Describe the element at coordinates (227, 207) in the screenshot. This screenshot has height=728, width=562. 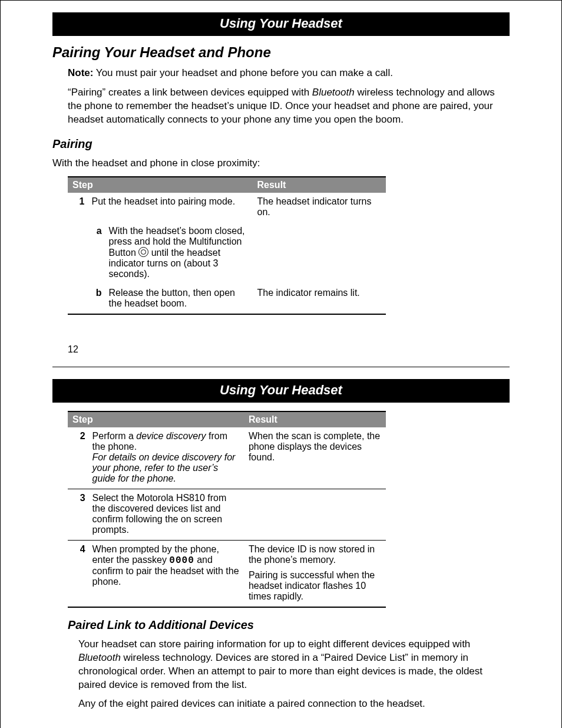
I see `table-row: 1 Put the headset into pairing mode. The…` at that location.